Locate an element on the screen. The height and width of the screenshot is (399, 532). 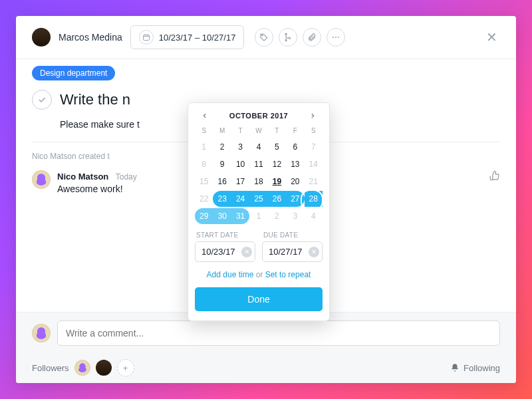
tag-icon is located at coordinates (264, 37).